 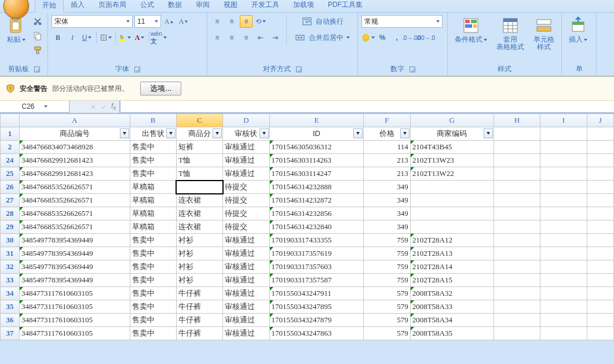 What do you see at coordinates (299, 69) in the screenshot?
I see `align-dialog-launcher` at bounding box center [299, 69].